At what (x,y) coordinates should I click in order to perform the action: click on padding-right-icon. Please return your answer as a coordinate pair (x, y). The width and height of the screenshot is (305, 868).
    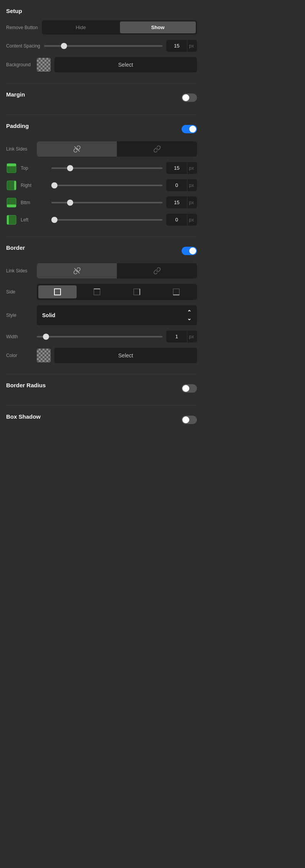
    Looking at the image, I should click on (11, 185).